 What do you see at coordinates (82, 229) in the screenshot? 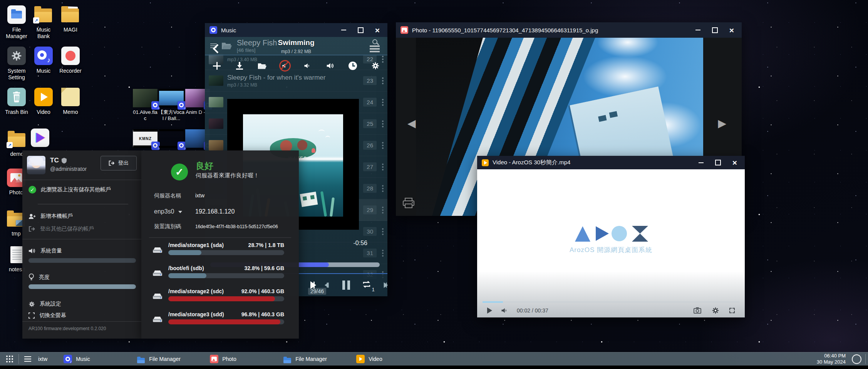
I see `logout-saved-accounts-item: 登出其他已儲存的帳戶` at bounding box center [82, 229].